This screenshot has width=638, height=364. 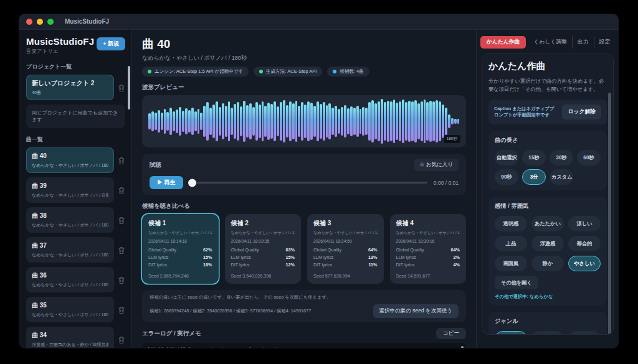 I want to click on genre-chip: ハワイアン, so click(x=548, y=333).